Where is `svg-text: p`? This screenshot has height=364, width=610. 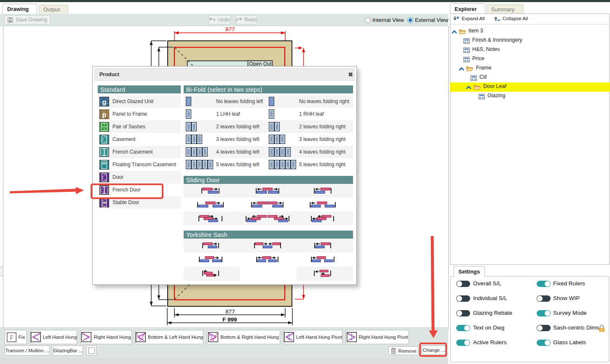 svg-text: p is located at coordinates (104, 114).